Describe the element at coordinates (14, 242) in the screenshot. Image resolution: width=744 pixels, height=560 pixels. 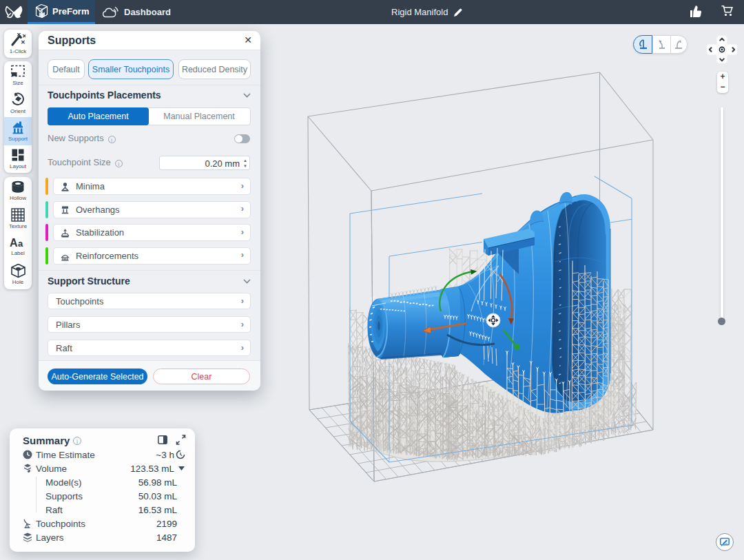
I see `svg-text: A` at that location.